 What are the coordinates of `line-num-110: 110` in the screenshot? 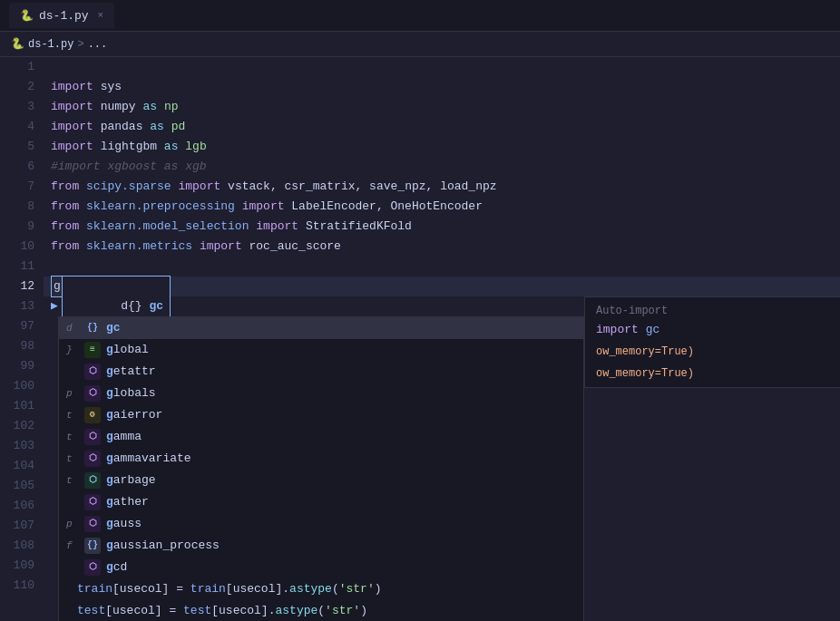 It's located at (17, 586).